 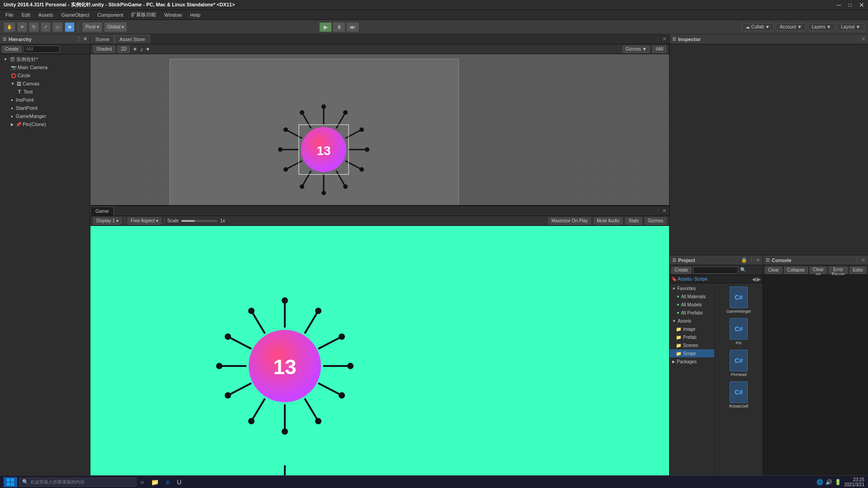 What do you see at coordinates (116, 27) in the screenshot?
I see `space-btn: Global ▾` at bounding box center [116, 27].